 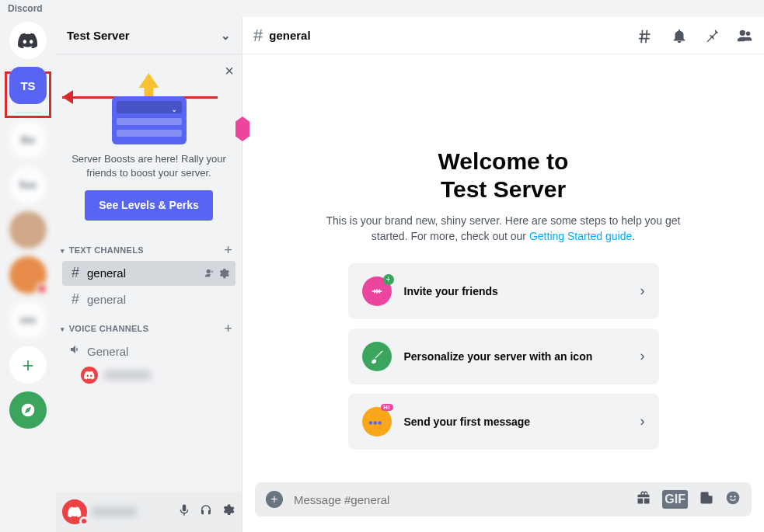 I want to click on speaker-icon, so click(x=75, y=351).